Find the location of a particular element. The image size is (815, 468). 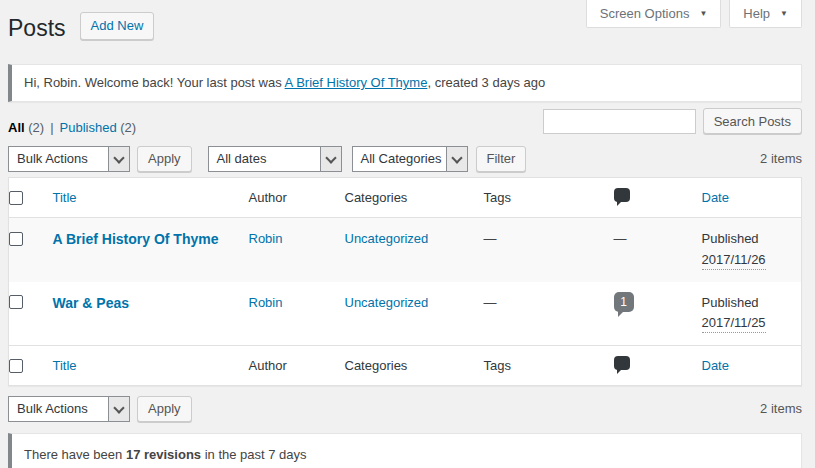

dates-selected-value: All dates is located at coordinates (264, 159).